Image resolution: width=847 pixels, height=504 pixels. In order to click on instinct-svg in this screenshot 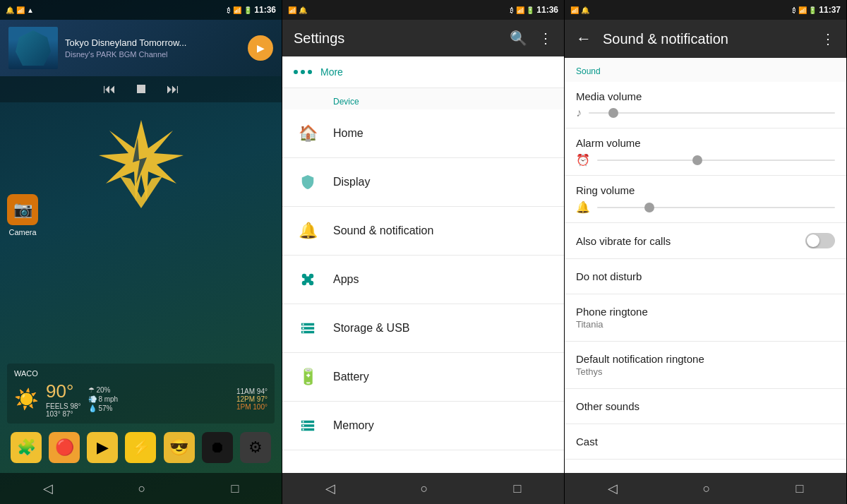, I will do `click(141, 162)`.